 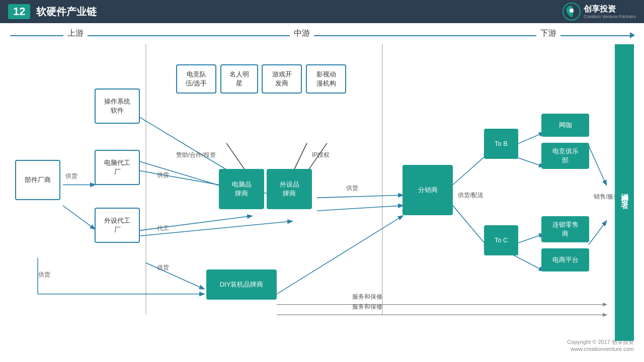 What do you see at coordinates (289, 189) in the screenshot?
I see `peripheral-brand-box: 外设品 牌商` at bounding box center [289, 189].